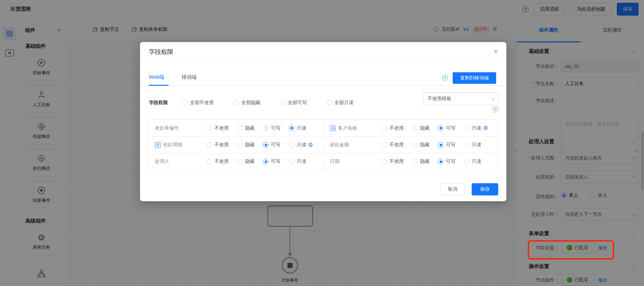  What do you see at coordinates (159, 85) in the screenshot?
I see `modal-tab-active-ink` at bounding box center [159, 85].